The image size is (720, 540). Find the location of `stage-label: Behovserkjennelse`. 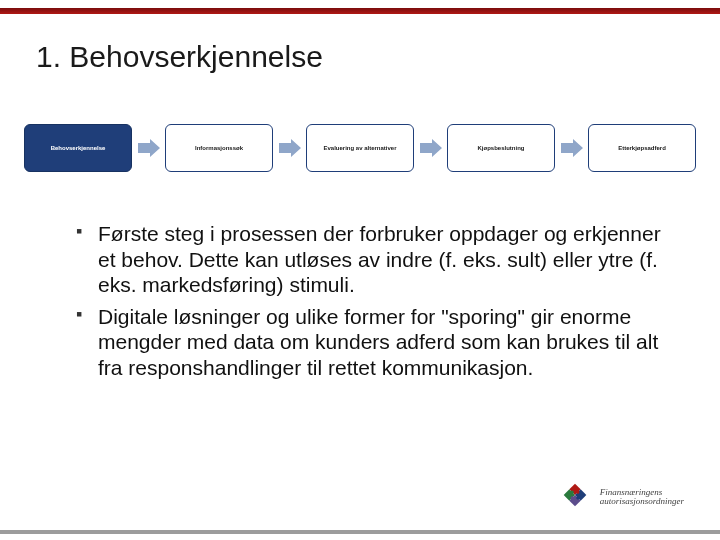

stage-label: Behovserkjennelse is located at coordinates (78, 148).